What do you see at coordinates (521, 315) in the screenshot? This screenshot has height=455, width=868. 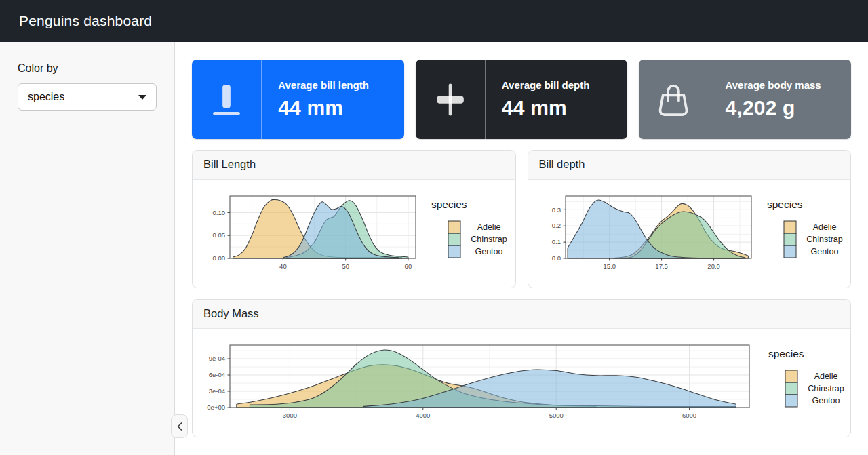 I see `card-header: Body Mass` at bounding box center [521, 315].